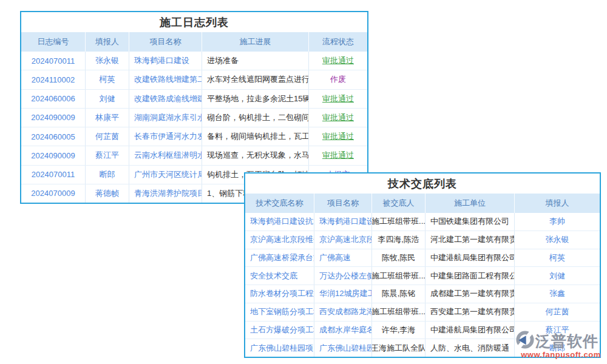  I want to click on disclosed-person-text: 陈晨,陈铭, so click(399, 294).